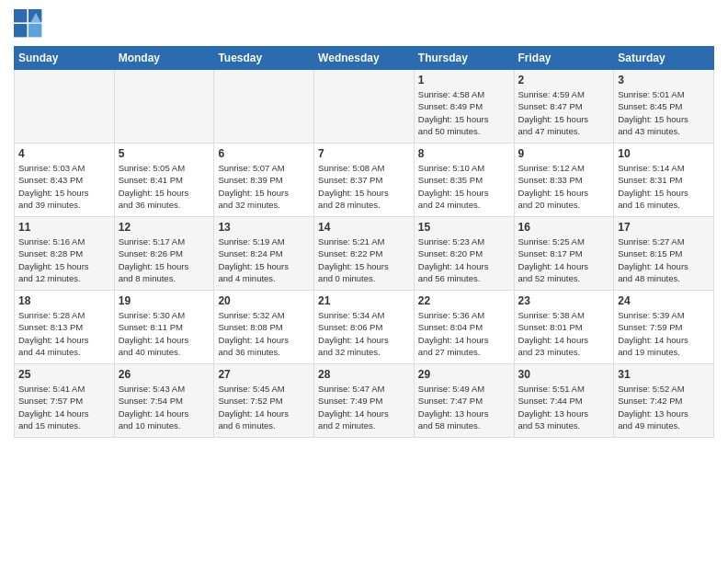 The image size is (728, 563). What do you see at coordinates (564, 59) in the screenshot?
I see `header-cell-friday: Friday` at bounding box center [564, 59].